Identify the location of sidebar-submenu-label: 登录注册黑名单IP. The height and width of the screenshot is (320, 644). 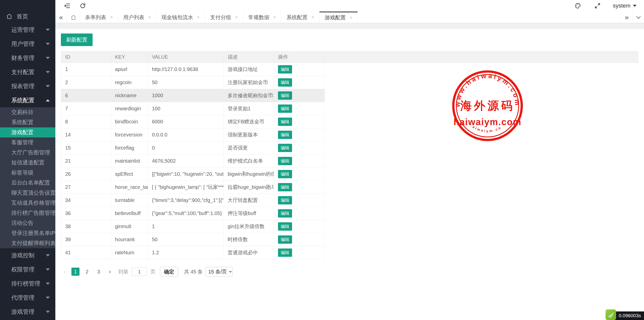
(33, 233).